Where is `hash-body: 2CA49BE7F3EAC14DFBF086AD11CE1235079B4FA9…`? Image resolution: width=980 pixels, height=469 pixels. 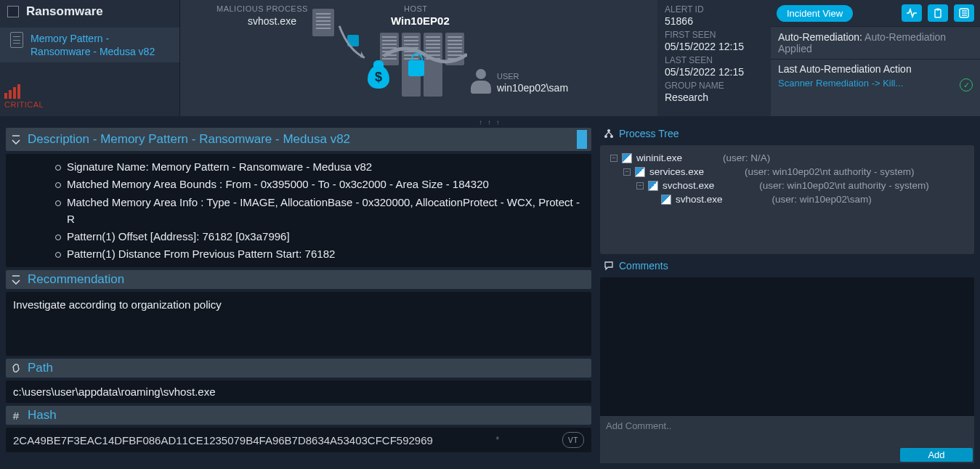 hash-body: 2CA49BE7F3EAC14DFBF086AD11CE1235079B4FA9… is located at coordinates (299, 440).